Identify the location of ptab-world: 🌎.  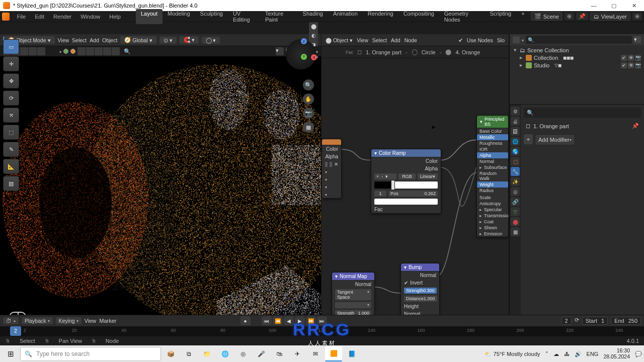
(515, 151).